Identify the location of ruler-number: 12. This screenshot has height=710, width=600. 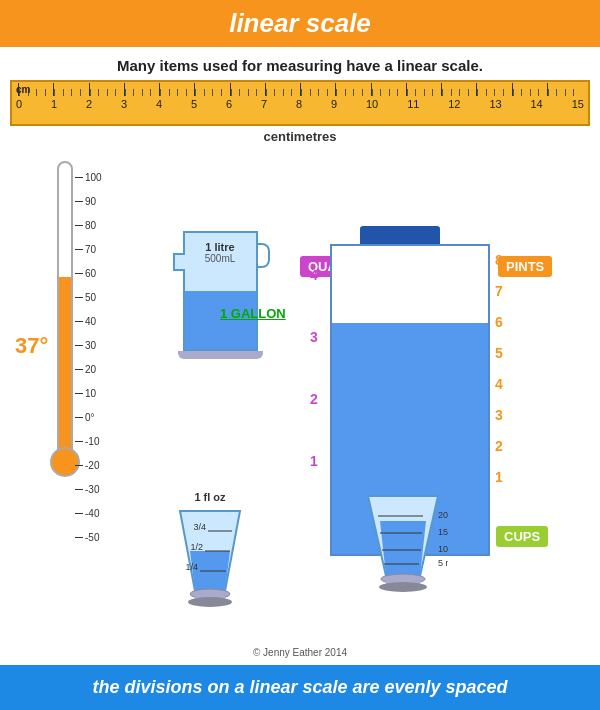
(454, 104).